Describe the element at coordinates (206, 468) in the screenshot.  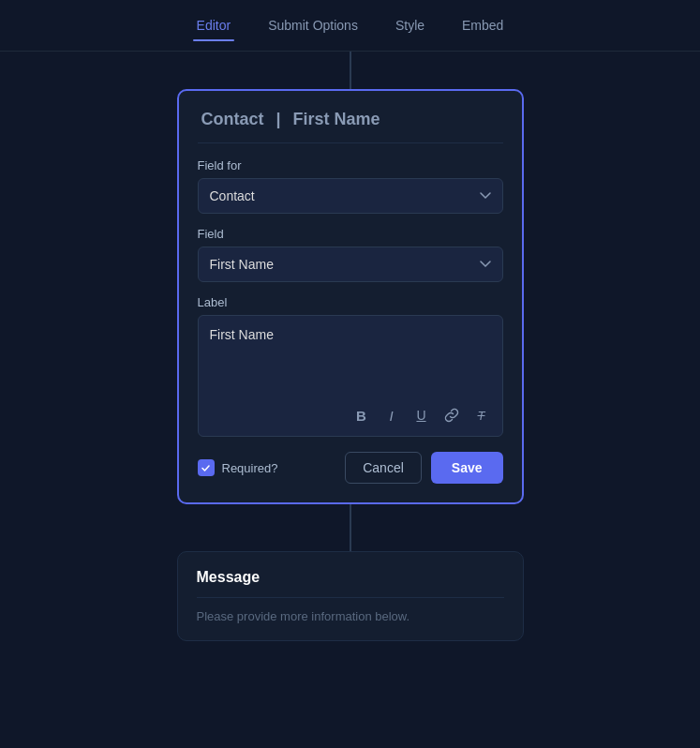
I see `checkbox-checked-icon` at that location.